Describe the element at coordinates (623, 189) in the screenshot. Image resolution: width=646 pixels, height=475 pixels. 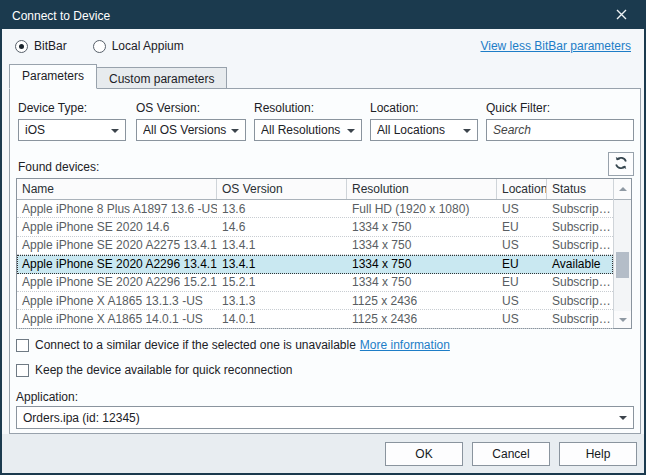
I see `scroll-up-icon` at that location.